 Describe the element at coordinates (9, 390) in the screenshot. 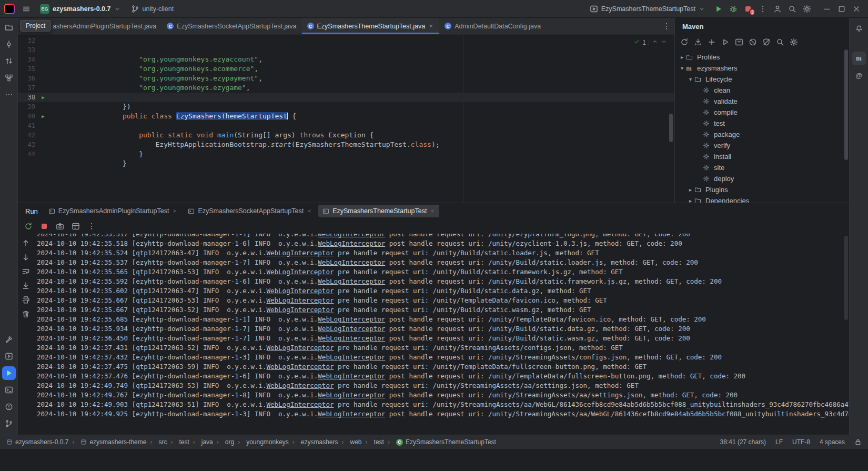

I see `terminal-icon` at that location.